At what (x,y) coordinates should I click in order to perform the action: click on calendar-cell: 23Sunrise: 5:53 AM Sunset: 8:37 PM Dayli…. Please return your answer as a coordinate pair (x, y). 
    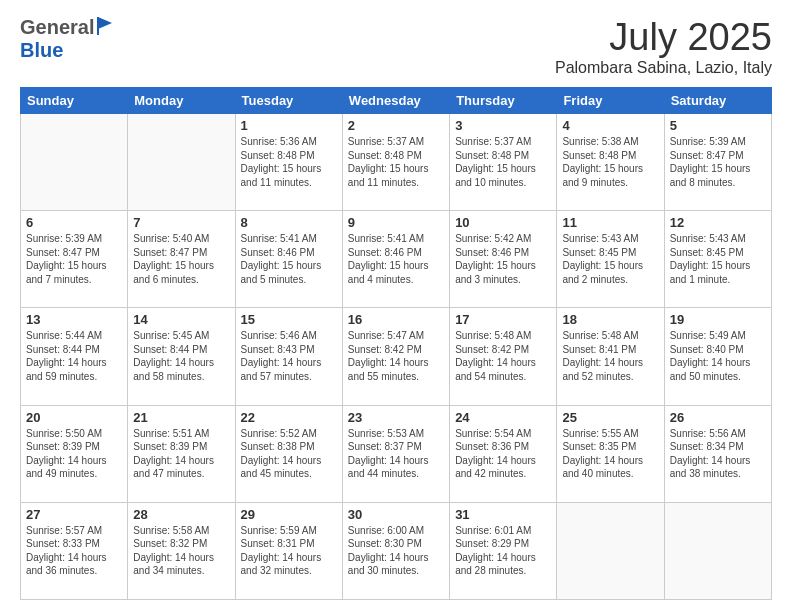
    Looking at the image, I should click on (396, 454).